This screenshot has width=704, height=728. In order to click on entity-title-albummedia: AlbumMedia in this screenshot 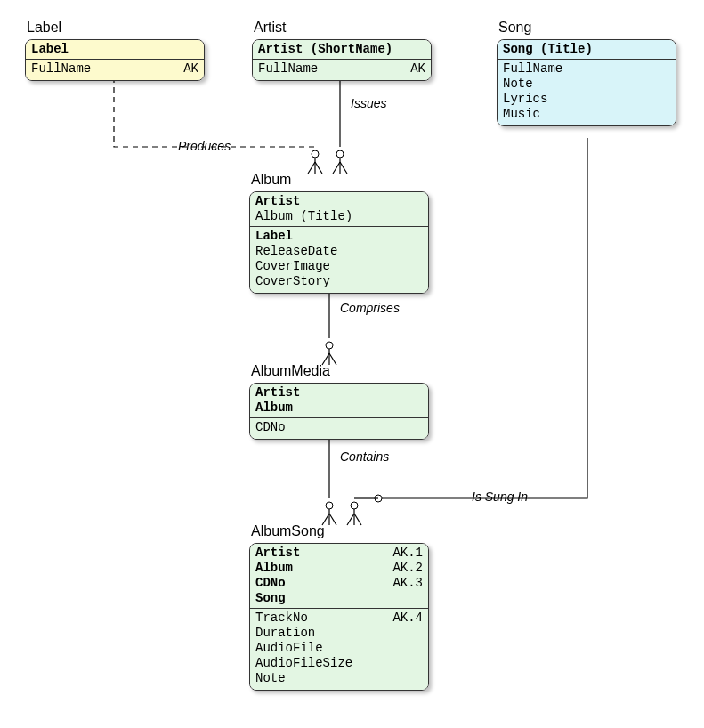, I will do `click(290, 371)`.